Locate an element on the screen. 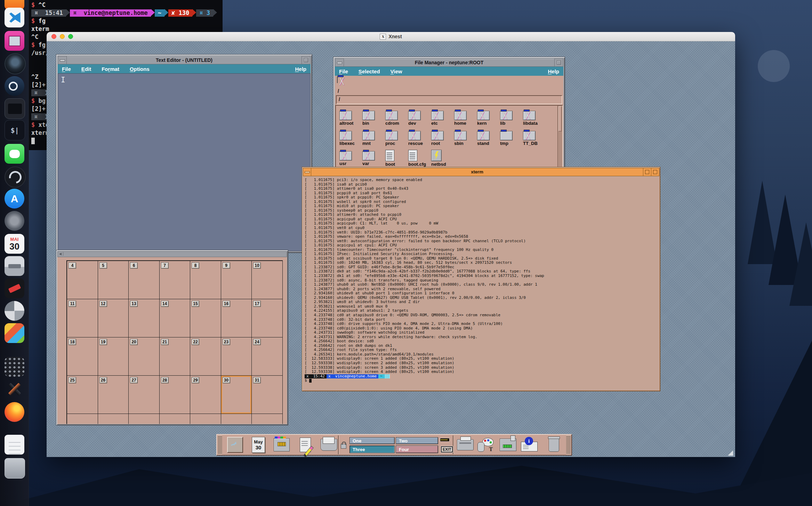 The height and width of the screenshot is (506, 812). file-icon-TT_DB: ╳TT_DB is located at coordinates (534, 139).